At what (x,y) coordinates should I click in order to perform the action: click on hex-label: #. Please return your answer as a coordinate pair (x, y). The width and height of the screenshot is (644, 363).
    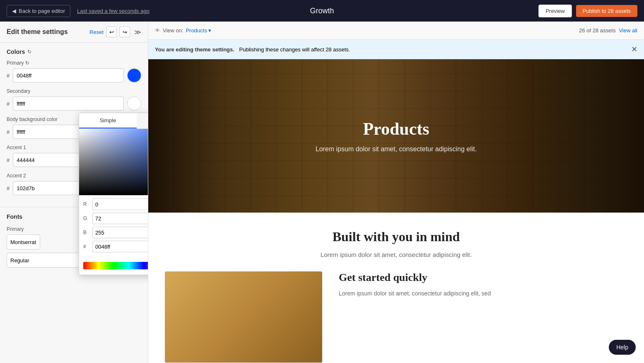
    Looking at the image, I should click on (86, 247).